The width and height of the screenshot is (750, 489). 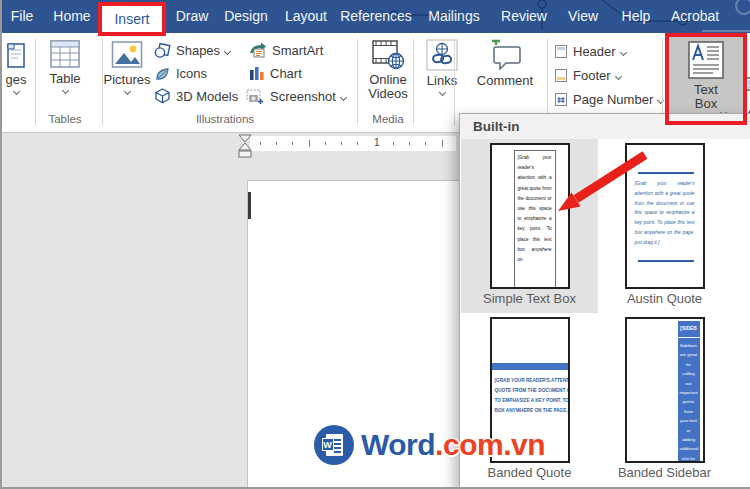 What do you see at coordinates (530, 299) in the screenshot?
I see `gallery-item-label: Simple Text Box` at bounding box center [530, 299].